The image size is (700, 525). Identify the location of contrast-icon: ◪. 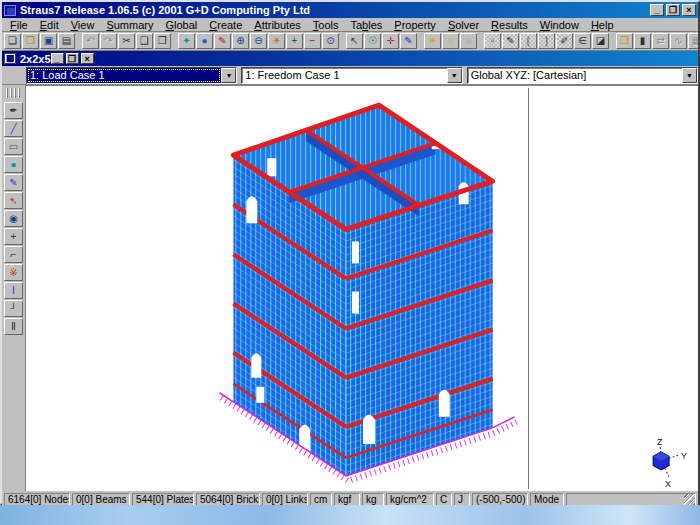
(600, 41).